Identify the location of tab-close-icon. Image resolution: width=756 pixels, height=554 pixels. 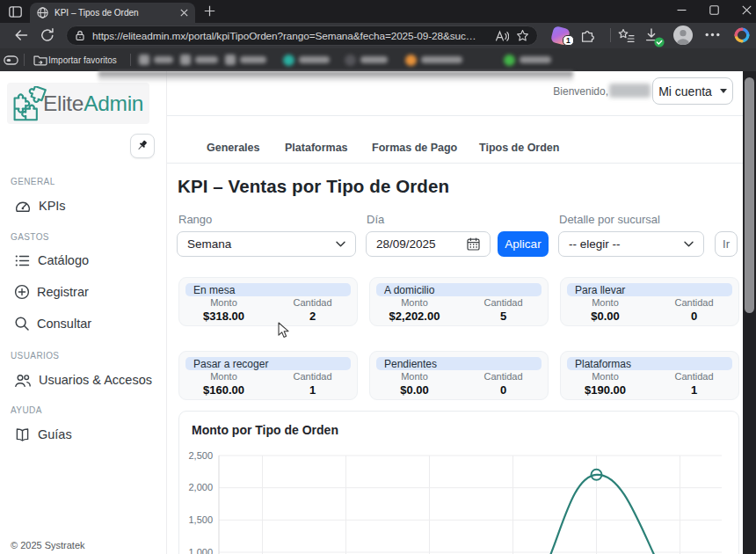
(185, 12).